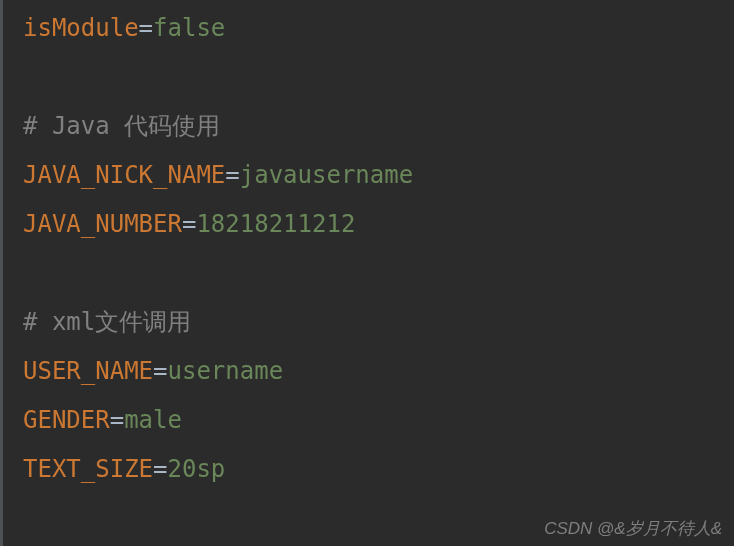 This screenshot has width=734, height=546. What do you see at coordinates (372, 322) in the screenshot?
I see `comment-line: # xml文件调用` at bounding box center [372, 322].